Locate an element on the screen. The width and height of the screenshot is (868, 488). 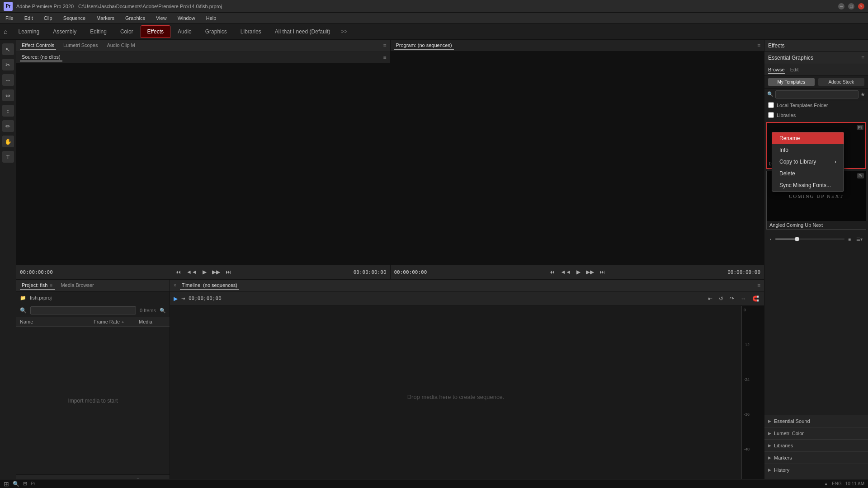
context-menu-info: Info is located at coordinates (808, 150).